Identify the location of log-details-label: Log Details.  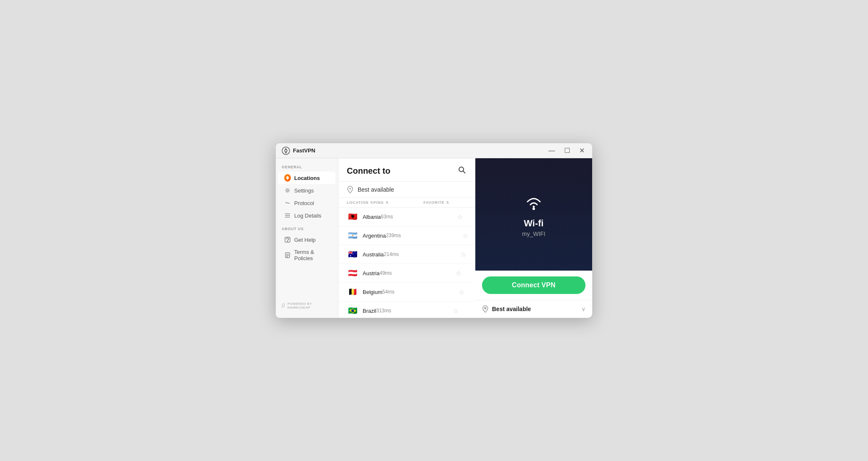
(308, 215).